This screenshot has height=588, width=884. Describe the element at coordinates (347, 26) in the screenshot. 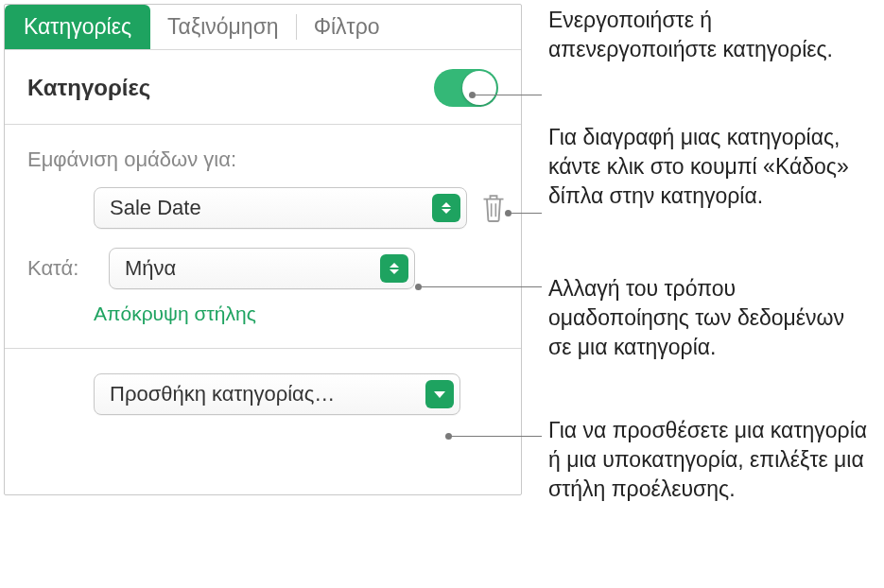

I see `tab-filter: Φίλτρο` at that location.